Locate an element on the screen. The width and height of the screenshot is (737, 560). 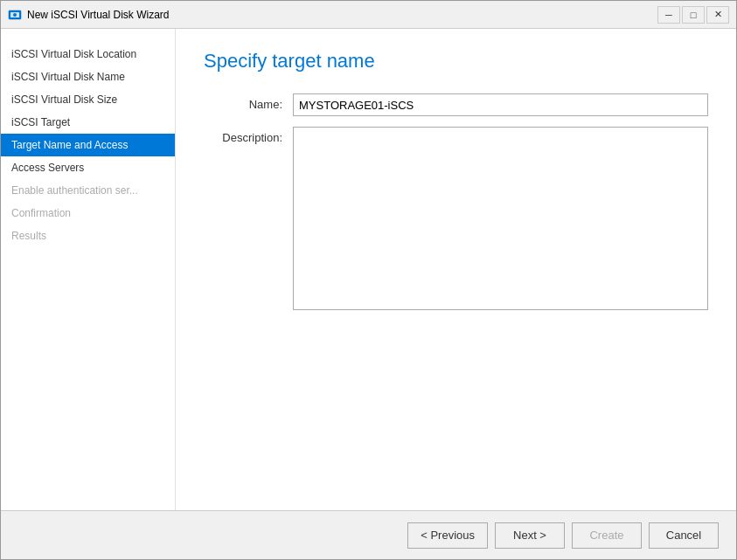
page-title: Specify target name is located at coordinates (456, 61).